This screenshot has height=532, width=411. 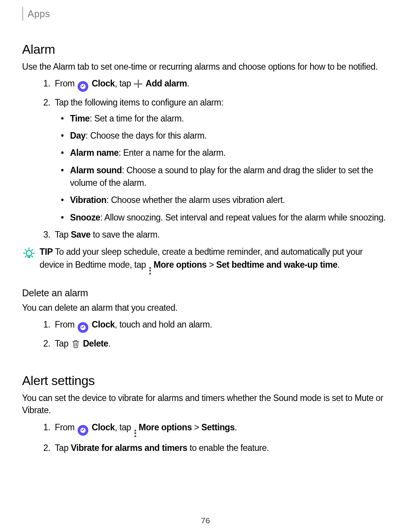 What do you see at coordinates (221, 85) in the screenshot?
I see `alarm-step-1: From Clock, tap Add alarm.` at bounding box center [221, 85].